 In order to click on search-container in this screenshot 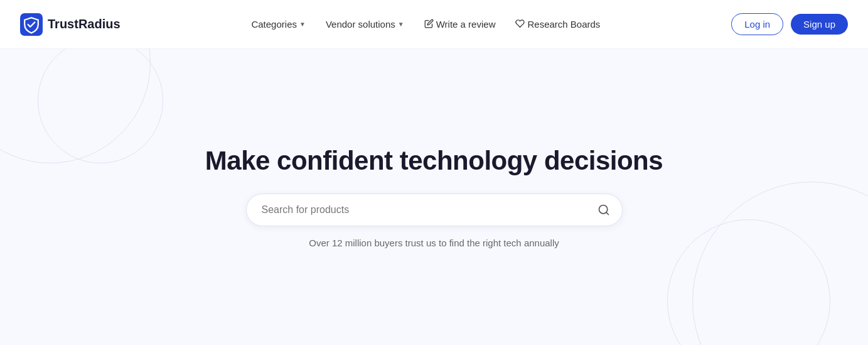, I will do `click(434, 210)`.